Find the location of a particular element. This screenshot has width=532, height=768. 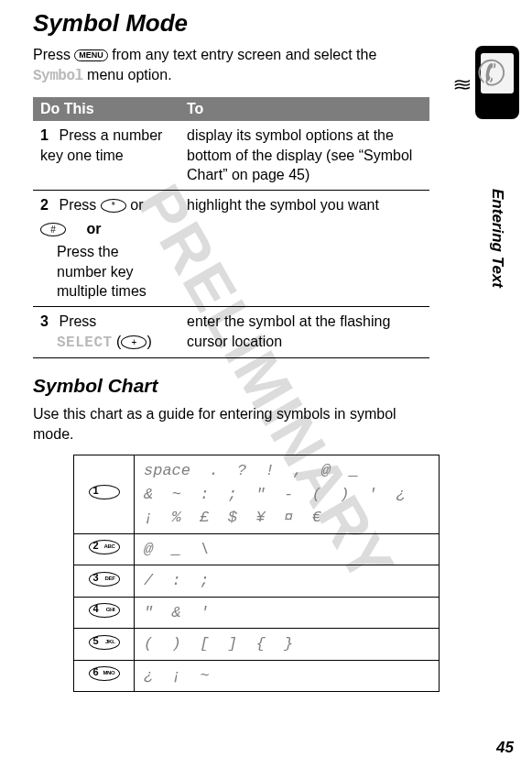

step-number: 3 is located at coordinates (48, 322).